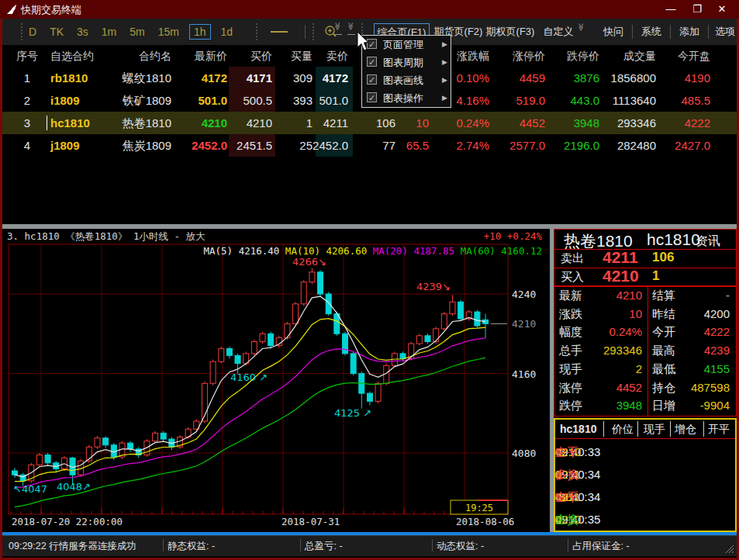 The height and width of the screenshot is (560, 739). What do you see at coordinates (510, 31) in the screenshot?
I see `page-tab-3: 期权页(F3)` at bounding box center [510, 31].